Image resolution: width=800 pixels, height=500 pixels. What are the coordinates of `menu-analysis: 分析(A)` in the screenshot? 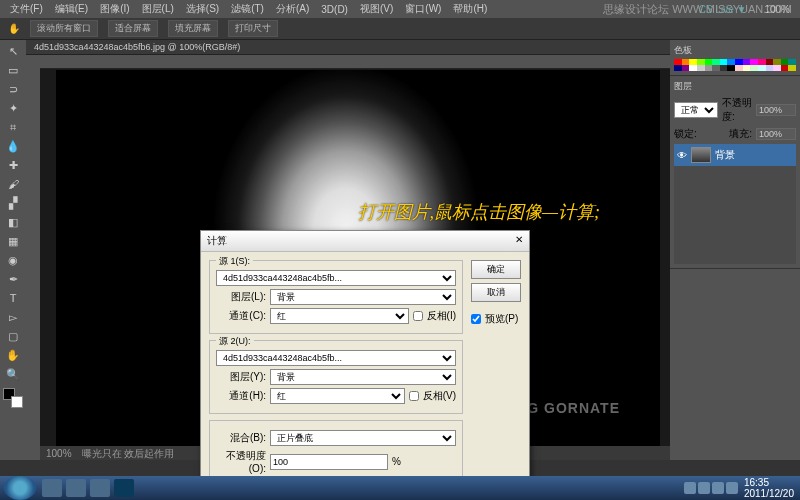 It's located at (292, 9).